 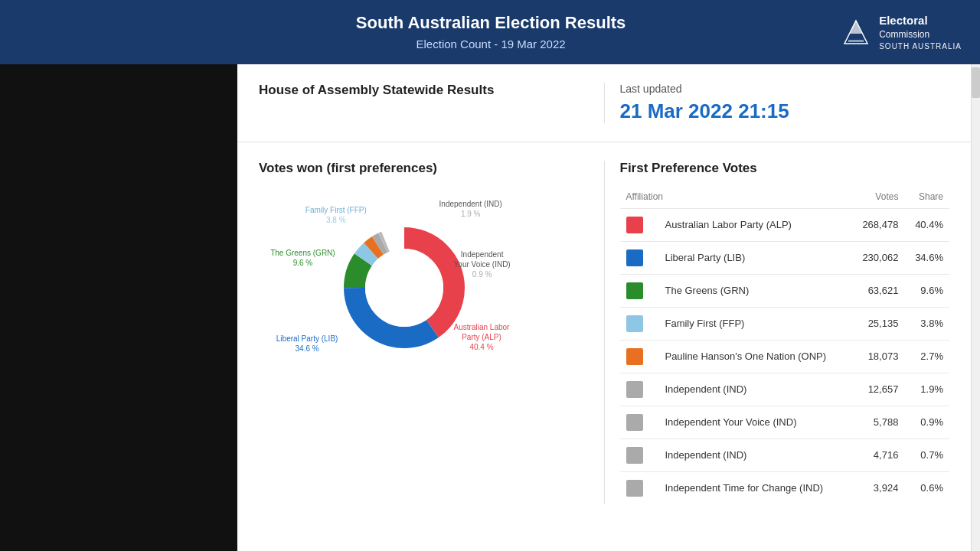 I want to click on header: South Australian Election Results Electi…, so click(x=490, y=32).